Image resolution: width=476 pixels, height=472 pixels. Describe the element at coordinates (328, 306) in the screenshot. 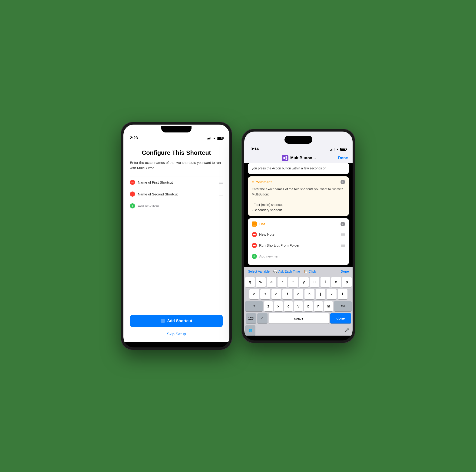

I see `key-m: m` at that location.